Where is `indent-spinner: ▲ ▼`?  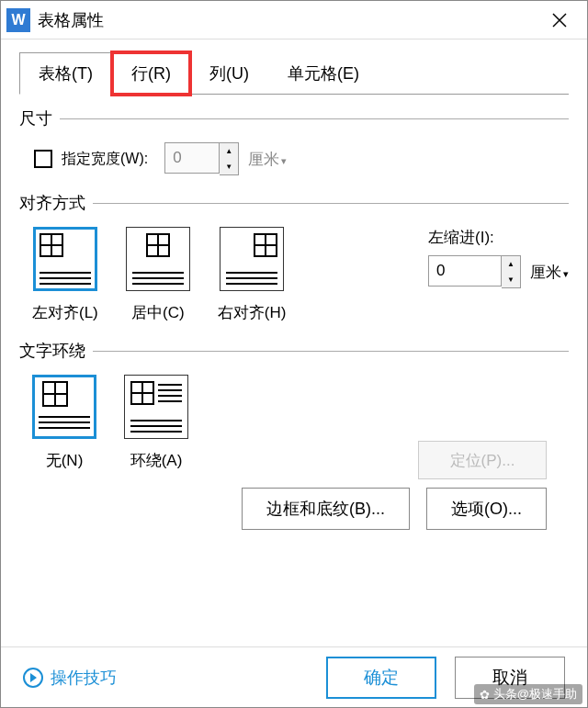
indent-spinner: ▲ ▼ is located at coordinates (474, 272).